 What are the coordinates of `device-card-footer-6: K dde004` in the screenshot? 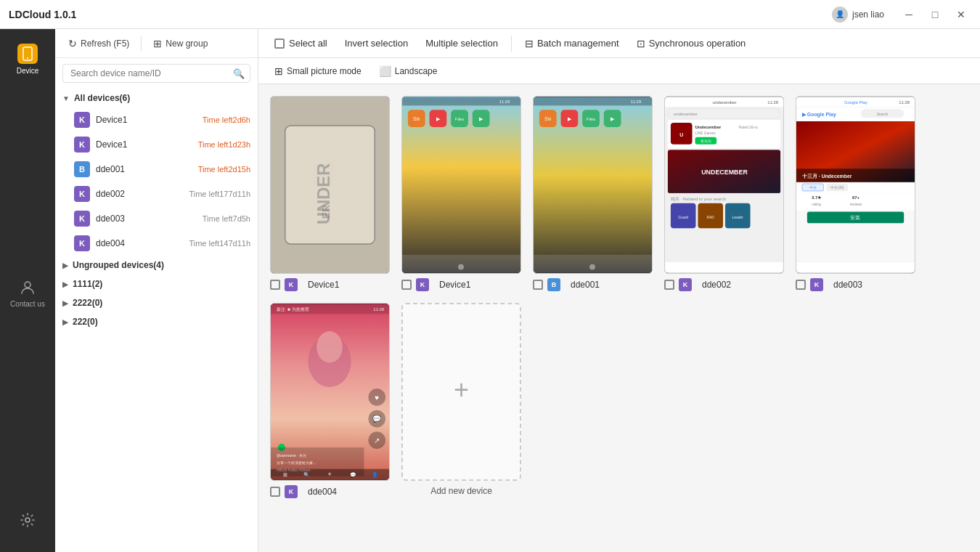 It's located at (330, 492).